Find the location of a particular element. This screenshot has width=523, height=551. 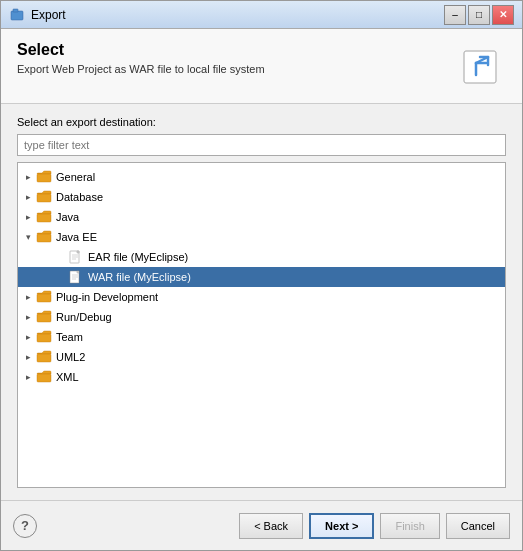

tree-item-label-run-debug: Run/Debug is located at coordinates (84, 317).